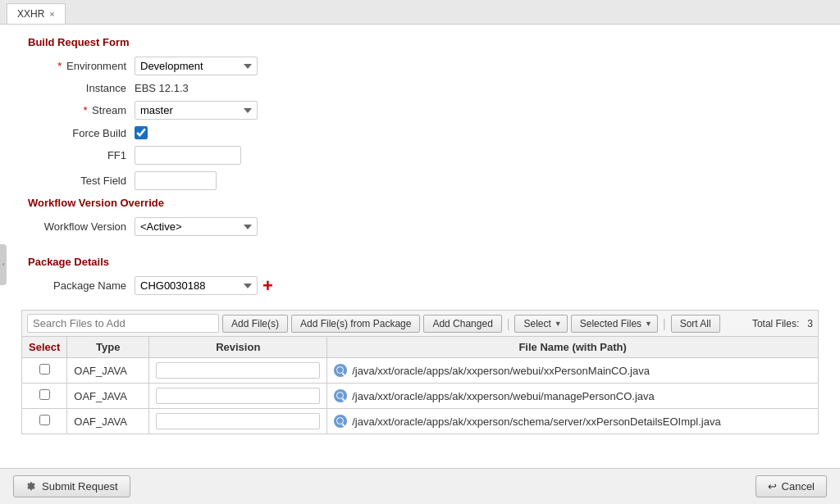 The height and width of the screenshot is (504, 840). I want to click on workflow-section-title: Workflow Version Override, so click(424, 203).